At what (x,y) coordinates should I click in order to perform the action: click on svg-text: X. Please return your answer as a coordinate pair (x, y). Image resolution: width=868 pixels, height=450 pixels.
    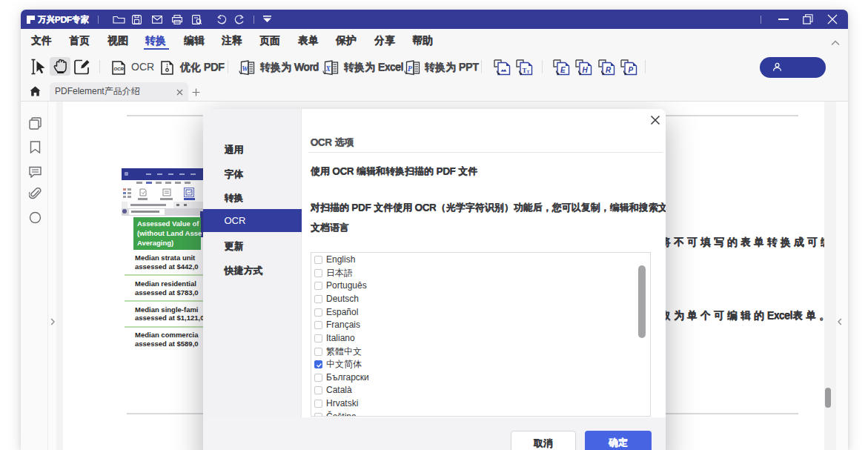
    Looking at the image, I should click on (328, 69).